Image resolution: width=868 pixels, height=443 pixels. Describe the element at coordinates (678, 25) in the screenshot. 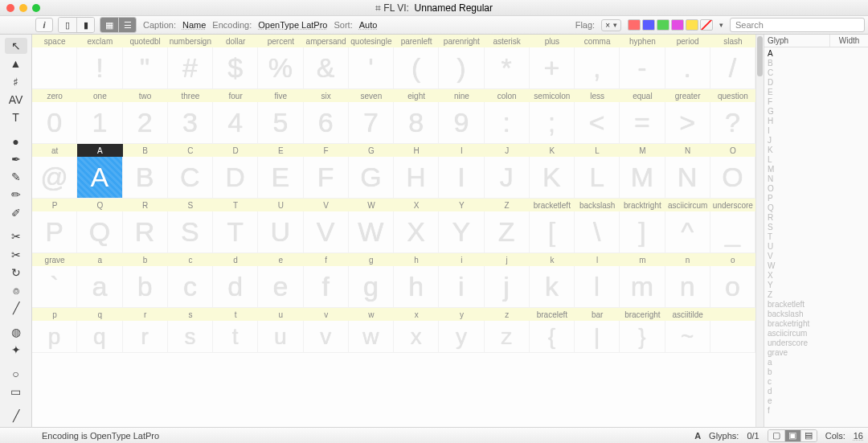

I see `flag-magenta` at that location.